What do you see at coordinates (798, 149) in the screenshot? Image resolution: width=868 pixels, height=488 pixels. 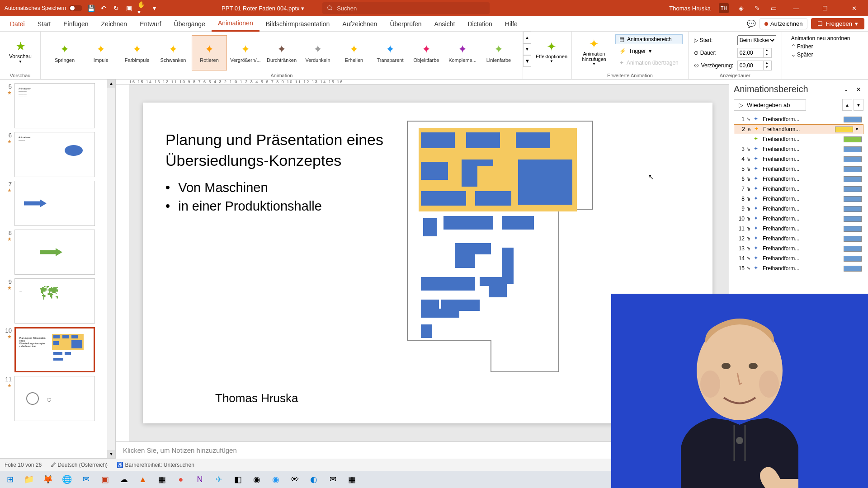 I see `animation-list-item: 3🖱✦Freihandform...` at bounding box center [798, 149].